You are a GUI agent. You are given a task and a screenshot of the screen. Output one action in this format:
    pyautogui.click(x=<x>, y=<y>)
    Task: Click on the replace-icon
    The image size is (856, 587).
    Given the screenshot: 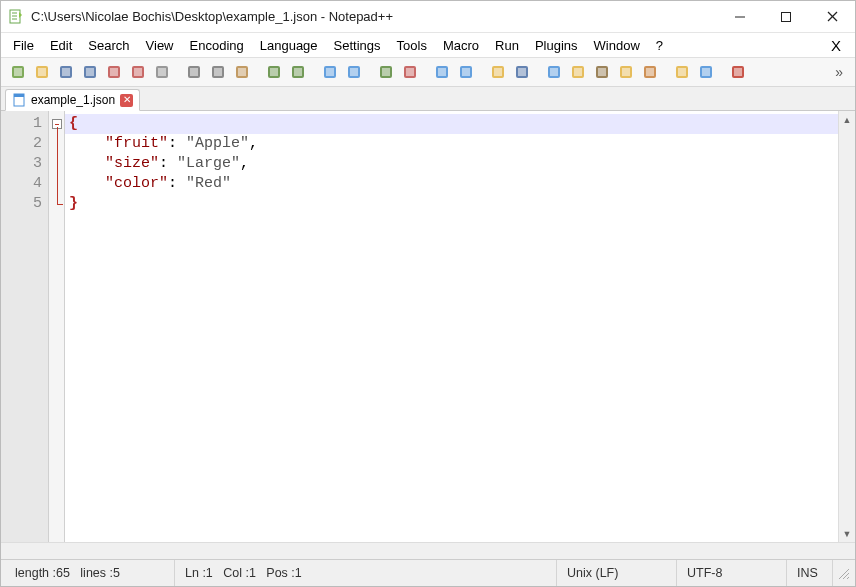 What is the action you would take?
    pyautogui.click(x=354, y=72)
    